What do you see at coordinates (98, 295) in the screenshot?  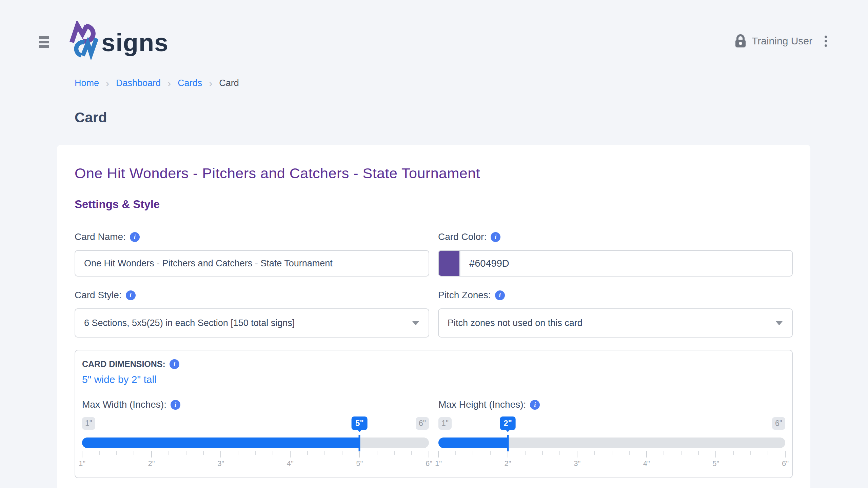 I see `card-style-label: Card Style:` at bounding box center [98, 295].